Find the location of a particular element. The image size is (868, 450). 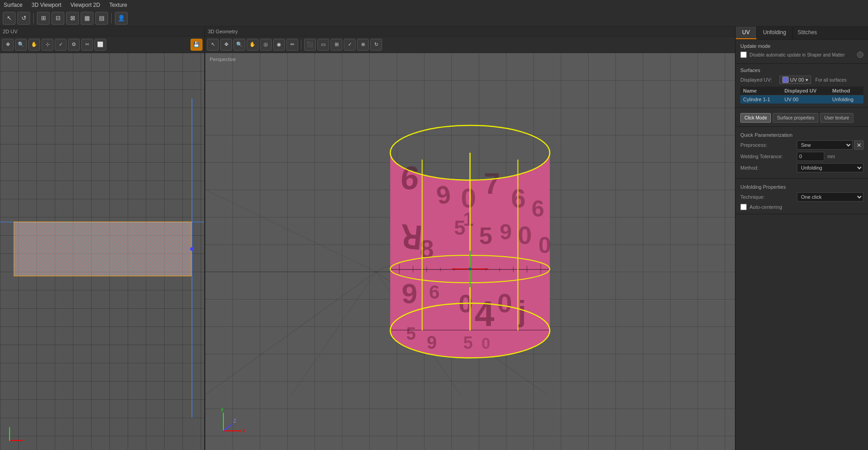

main-toolbar: ↖ ↺ ⊞ ⊟ ⊠ ▦ ▤ 👤 is located at coordinates (434, 18).